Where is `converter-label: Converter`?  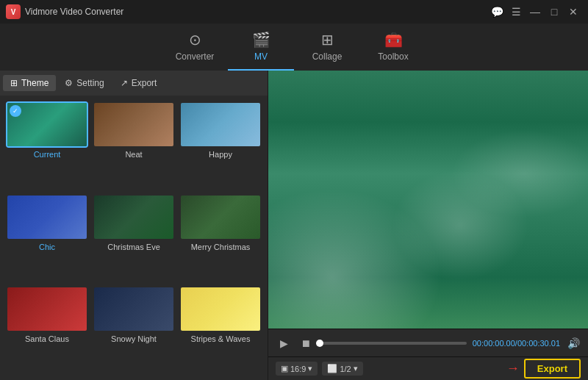
converter-label: Converter is located at coordinates (196, 57).